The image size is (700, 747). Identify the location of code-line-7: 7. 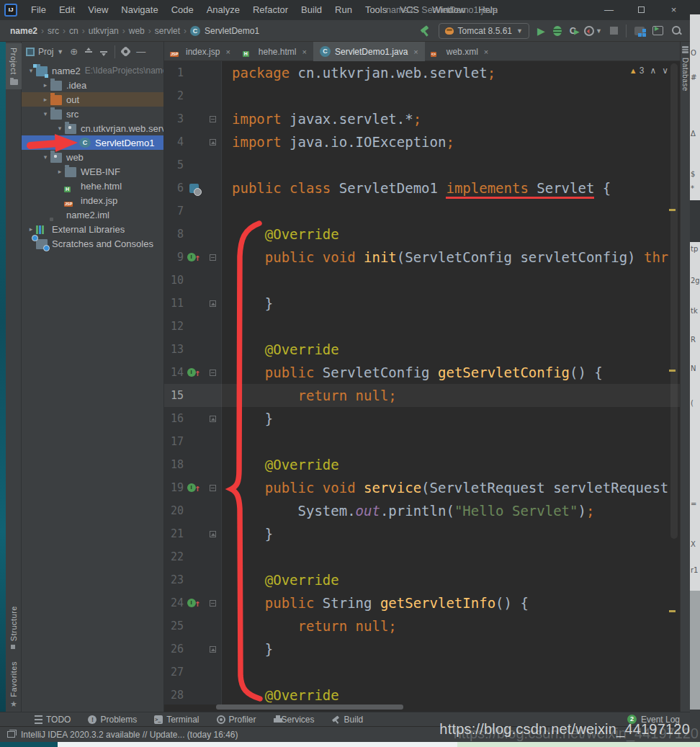
(422, 211).